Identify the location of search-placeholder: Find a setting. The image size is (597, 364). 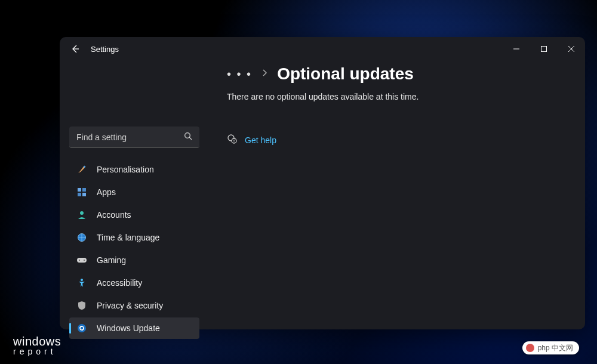
(130, 137).